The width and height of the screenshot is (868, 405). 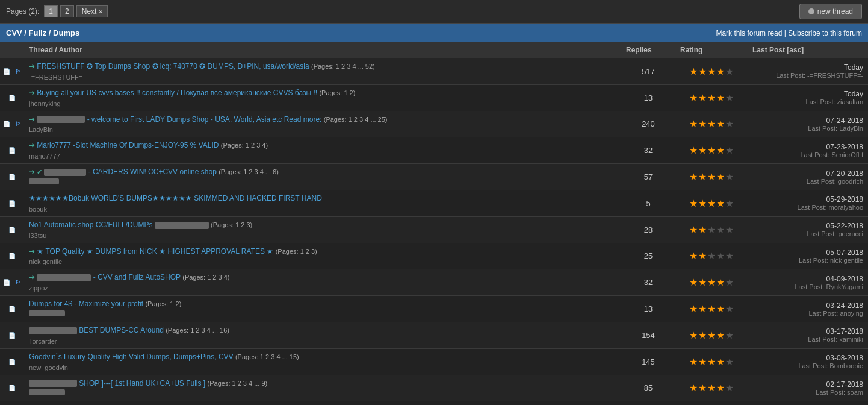 What do you see at coordinates (648, 256) in the screenshot?
I see `reply-count: 25` at bounding box center [648, 256].